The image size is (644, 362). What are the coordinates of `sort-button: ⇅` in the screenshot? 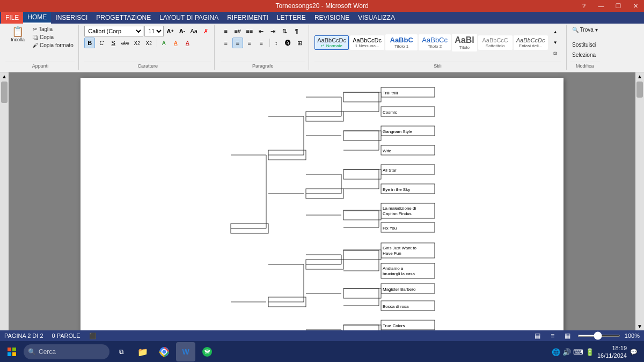 It's located at (285, 31).